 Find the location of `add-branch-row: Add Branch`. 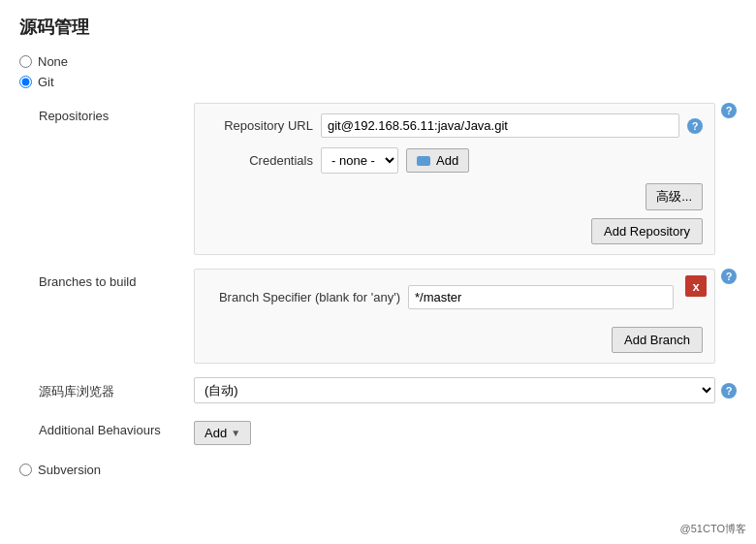

add-branch-row: Add Branch is located at coordinates (455, 336).